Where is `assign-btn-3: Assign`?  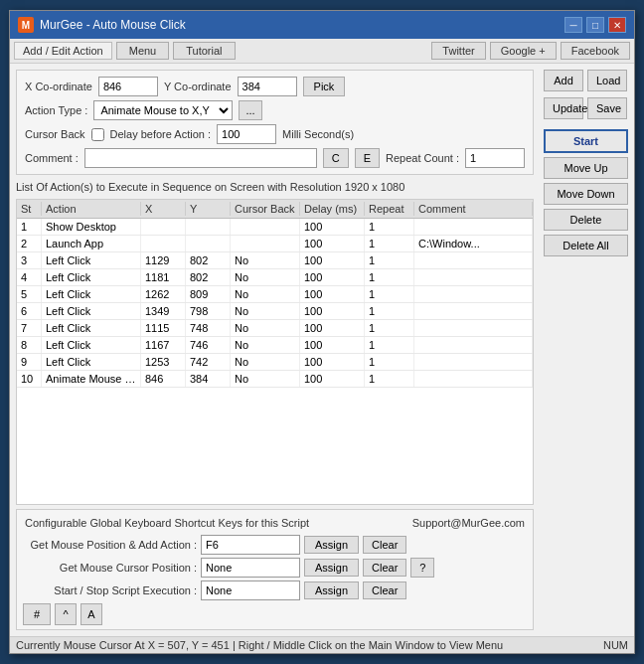 assign-btn-3: Assign is located at coordinates (332, 590).